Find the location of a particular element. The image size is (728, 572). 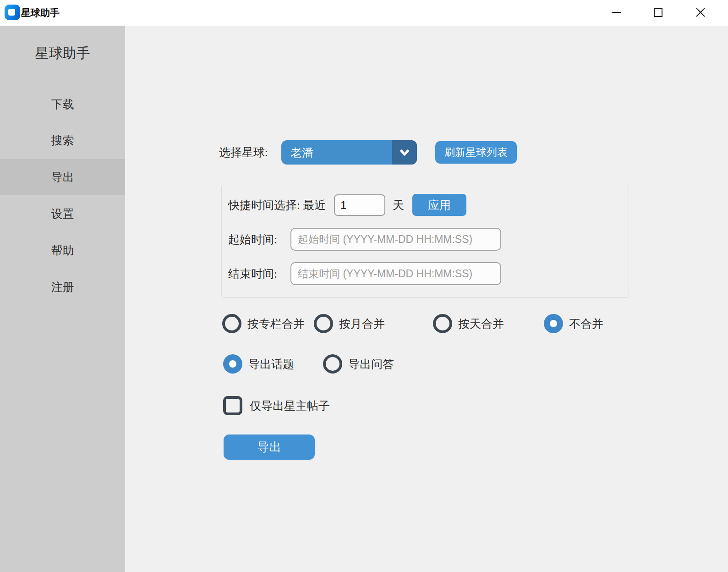

minimize-icon is located at coordinates (616, 12).